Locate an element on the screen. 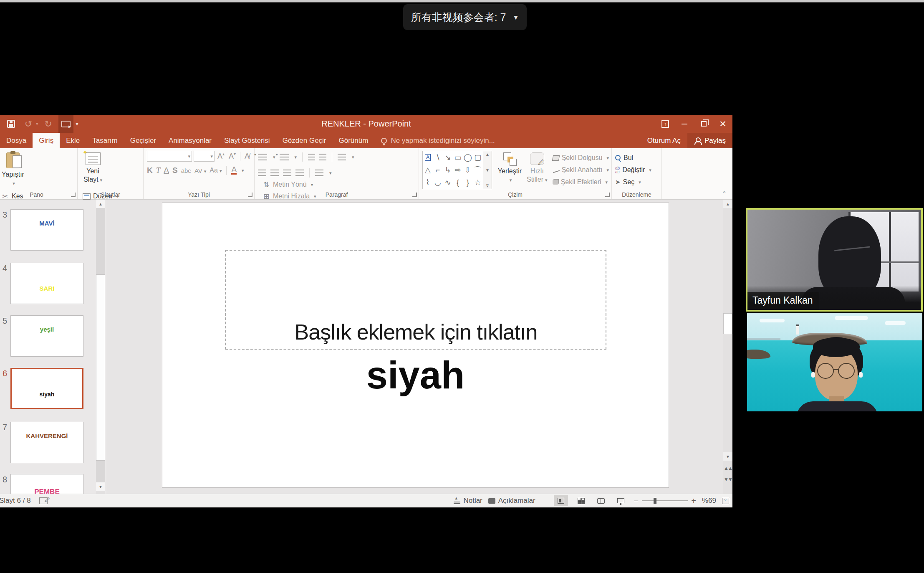 Image resolution: width=924 pixels, height=573 pixels. normal-view-button is located at coordinates (561, 501).